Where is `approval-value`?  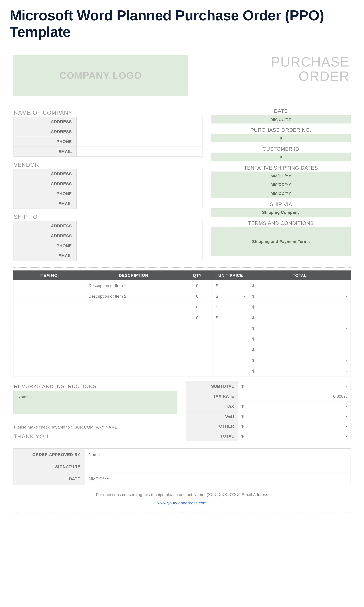 approval-value is located at coordinates (218, 467).